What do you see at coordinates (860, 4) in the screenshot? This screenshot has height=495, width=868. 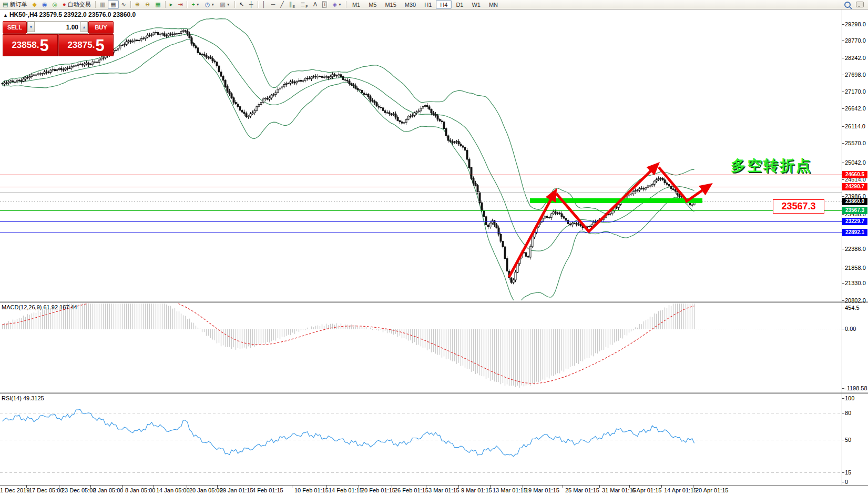 I see `chat-icon` at bounding box center [860, 4].